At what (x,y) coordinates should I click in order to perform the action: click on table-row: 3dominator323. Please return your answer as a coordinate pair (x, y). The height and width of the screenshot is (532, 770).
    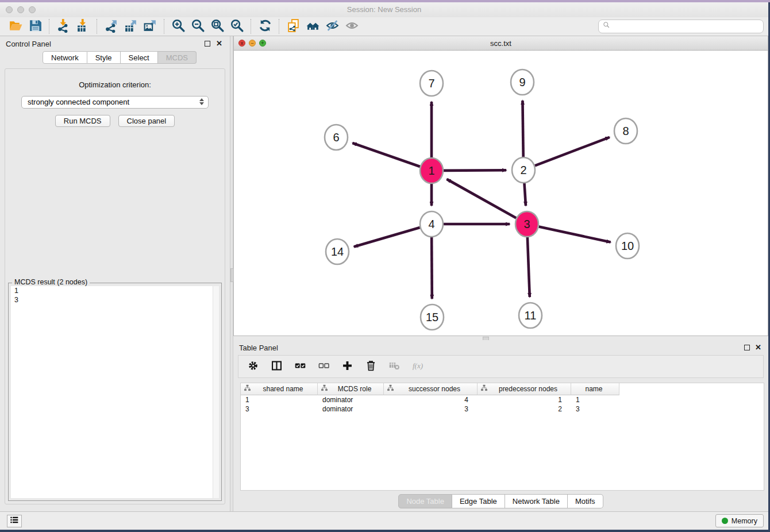
    Looking at the image, I should click on (502, 409).